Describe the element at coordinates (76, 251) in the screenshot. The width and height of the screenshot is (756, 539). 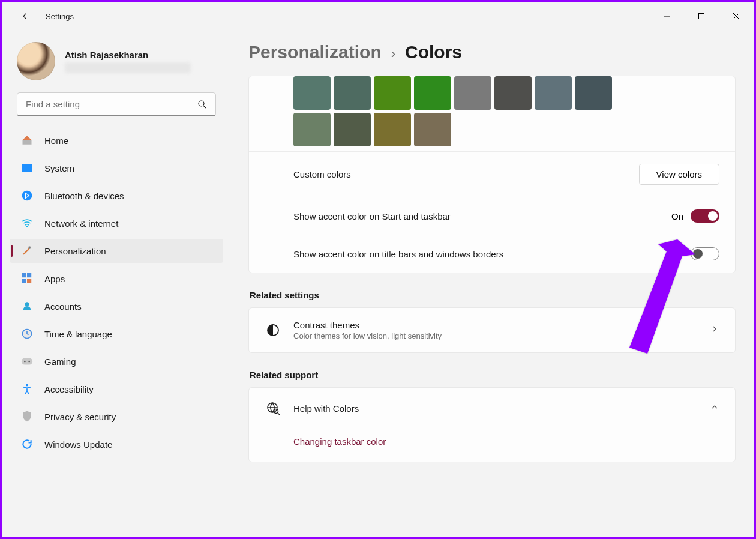
I see `nav-label: Personalization` at that location.